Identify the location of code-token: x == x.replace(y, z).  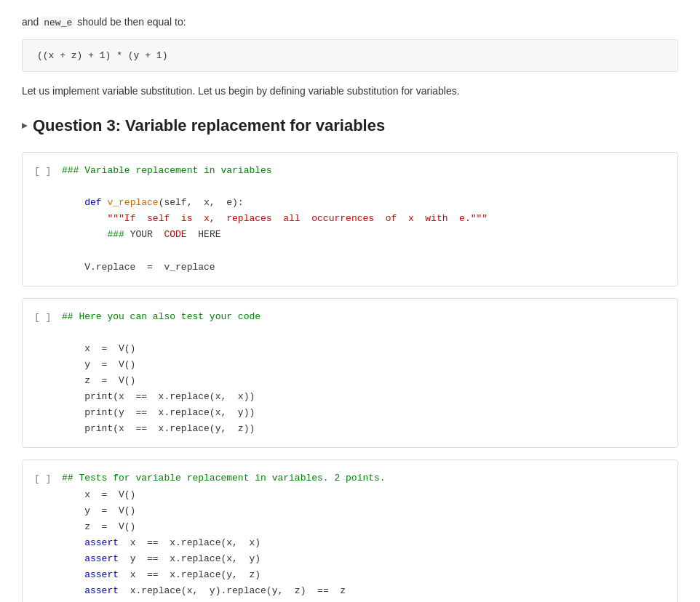
(189, 574).